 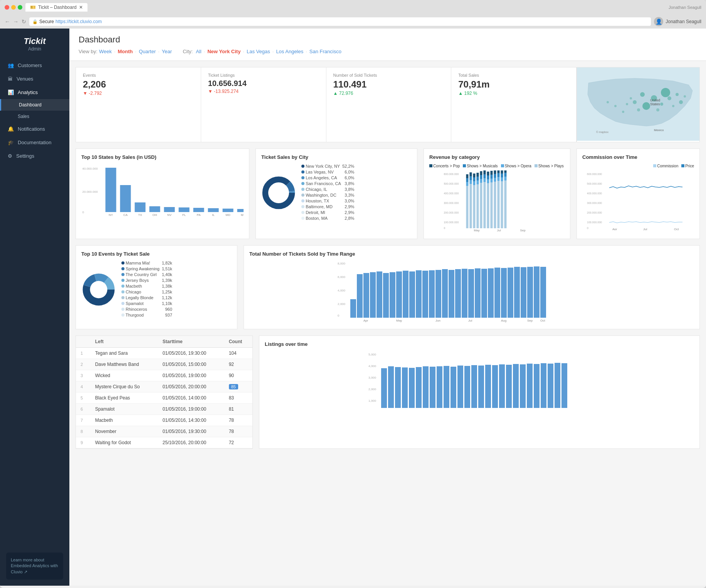 What do you see at coordinates (279, 193) in the screenshot?
I see `city-donut-svg` at bounding box center [279, 193].